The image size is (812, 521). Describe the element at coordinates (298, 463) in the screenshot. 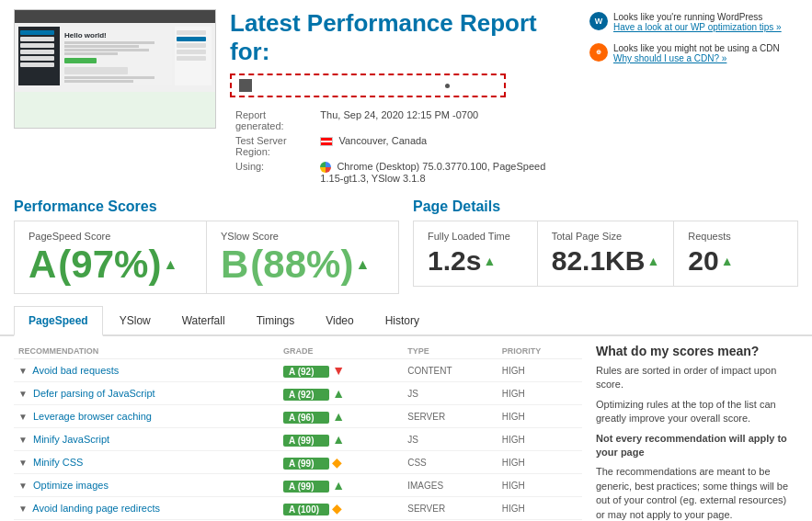

I see `table-row: ▼ Minify CSS A (99) ◆ CSS HIGH` at that location.